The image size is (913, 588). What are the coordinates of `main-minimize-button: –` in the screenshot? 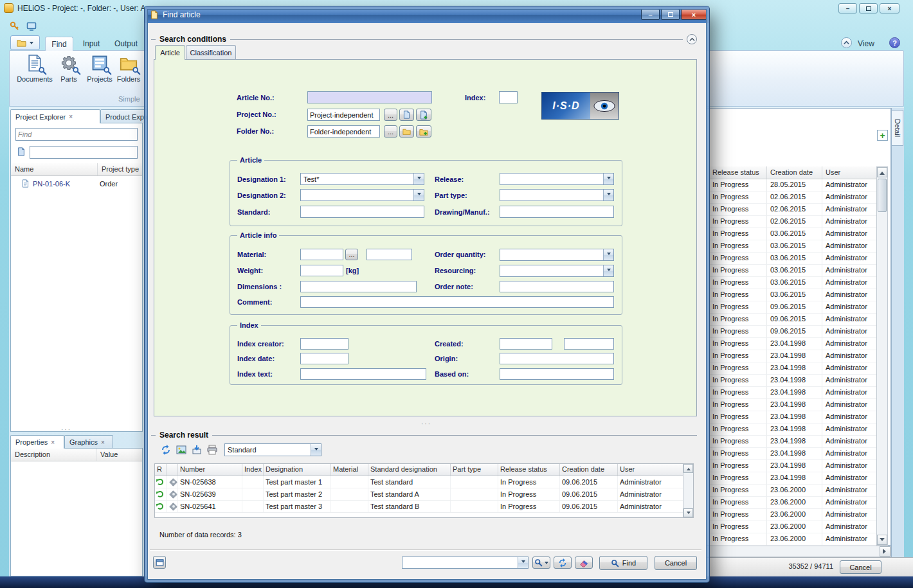 It's located at (847, 8).